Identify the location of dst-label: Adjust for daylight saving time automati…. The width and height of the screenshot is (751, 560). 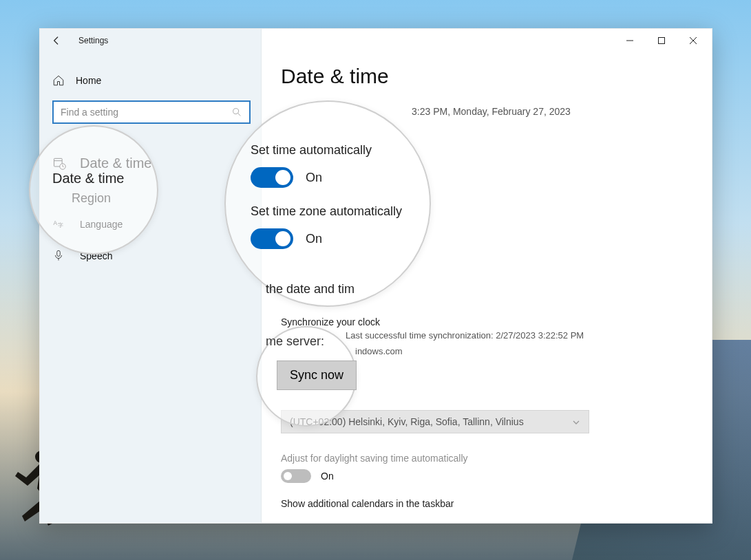
(487, 458).